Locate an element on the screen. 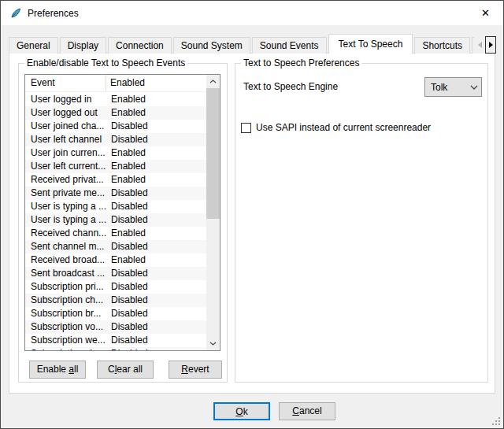 The width and height of the screenshot is (504, 429). engine-selected-value: Tolk is located at coordinates (446, 87).